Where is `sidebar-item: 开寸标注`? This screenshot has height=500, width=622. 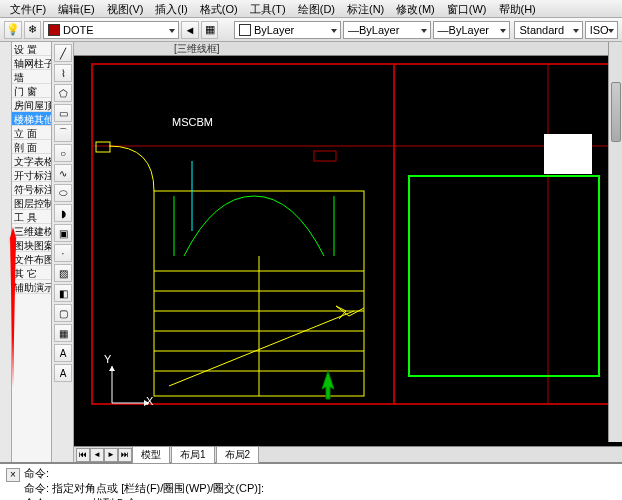 sidebar-item: 开寸标注 is located at coordinates (32, 175).